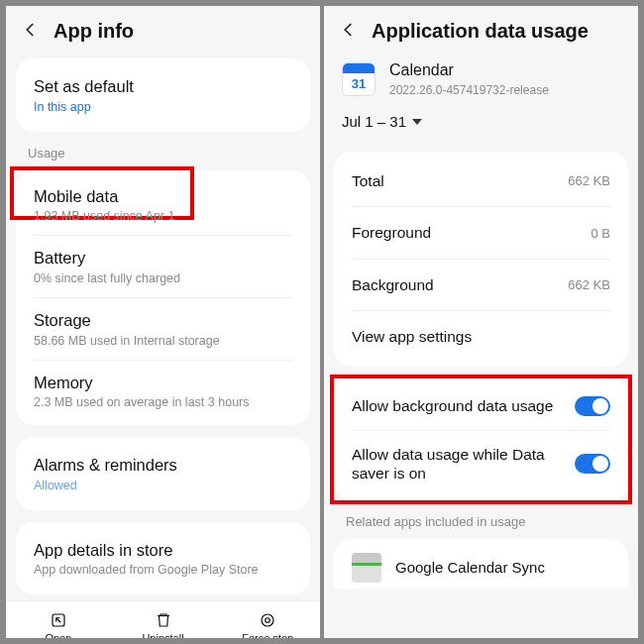 The width and height of the screenshot is (644, 644). Describe the element at coordinates (482, 30) in the screenshot. I see `header: Application data usage` at that location.